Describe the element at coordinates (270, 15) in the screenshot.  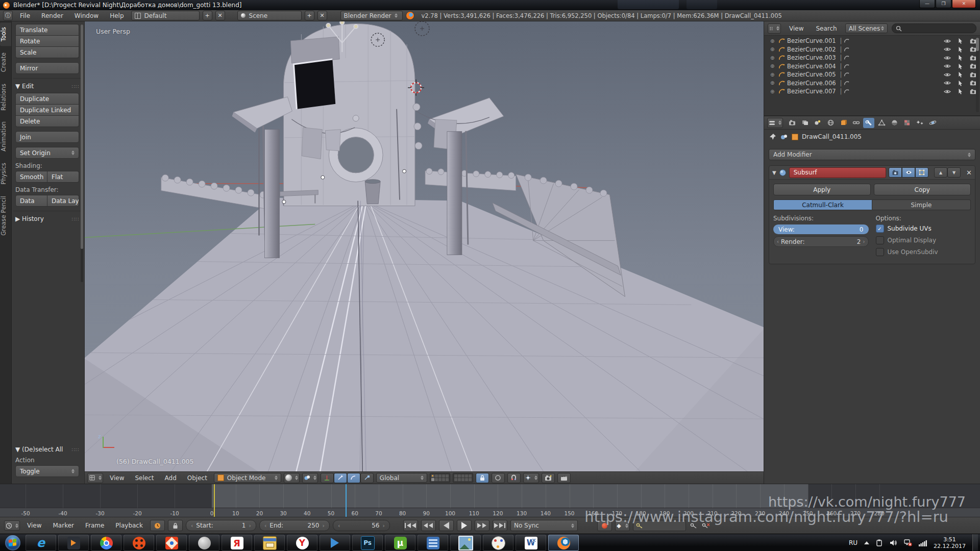
I see `scene-select: Scene` at that location.